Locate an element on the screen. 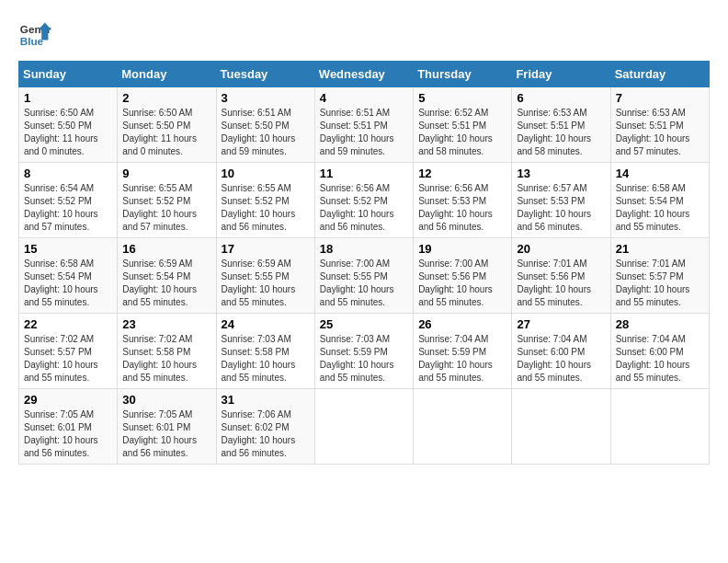 The width and height of the screenshot is (728, 563). day-cell: 8Sunrise: 6:54 AMSunset: 5:52 PMDaylight… is located at coordinates (68, 201).